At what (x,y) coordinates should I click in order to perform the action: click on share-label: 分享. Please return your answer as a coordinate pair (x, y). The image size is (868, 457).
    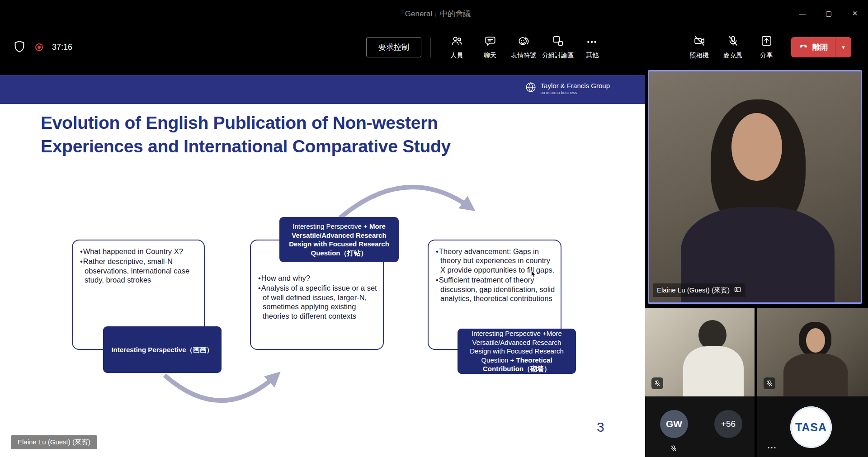
    Looking at the image, I should click on (766, 56).